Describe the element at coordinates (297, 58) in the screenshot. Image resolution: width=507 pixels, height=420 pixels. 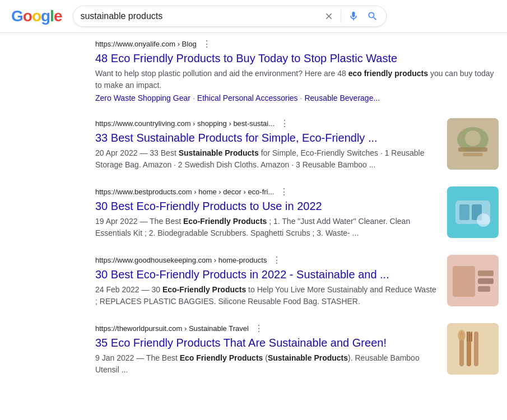
I see `result-title: 48 Eco Friendly Products to Buy Today to…` at that location.